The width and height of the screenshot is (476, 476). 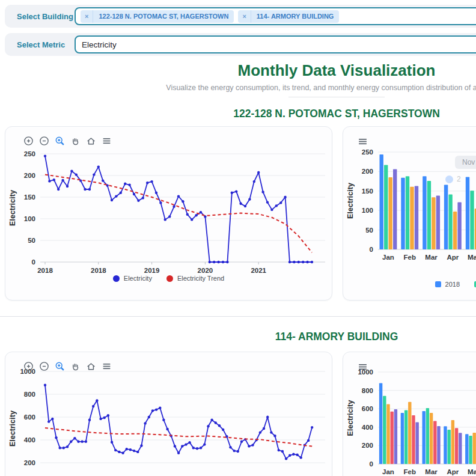 What do you see at coordinates (275, 44) in the screenshot?
I see `metric-select: Electricity` at bounding box center [275, 44].